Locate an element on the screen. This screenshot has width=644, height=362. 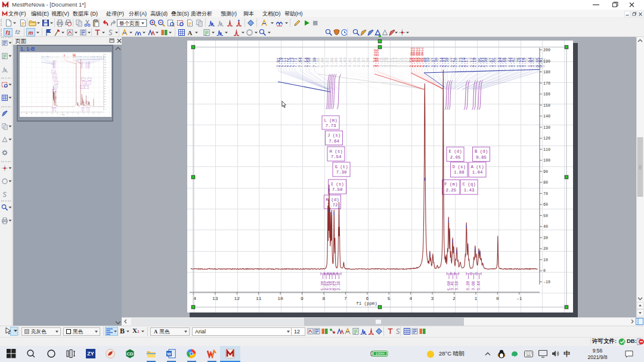
svg-text: W is located at coordinates (169, 354).